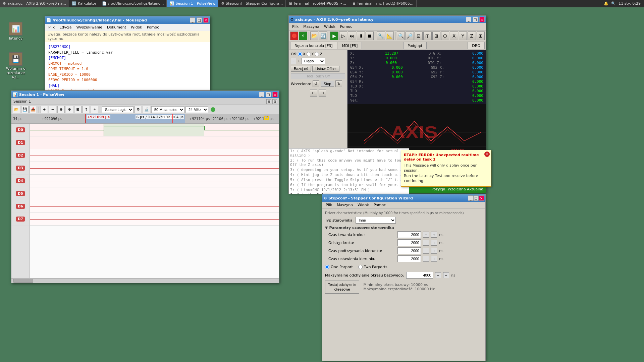  What do you see at coordinates (345, 205) in the screenshot?
I see `stepconf-menu-maszyna: Maszyna` at bounding box center [345, 205].